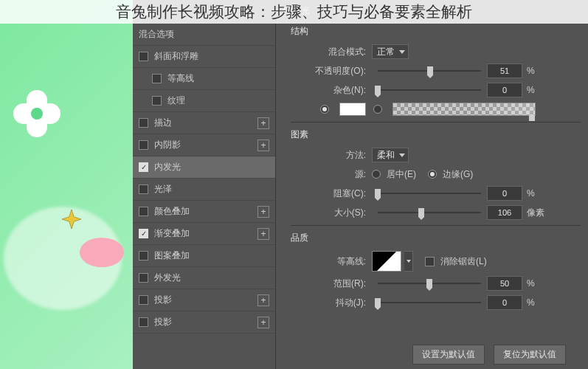  I want to click on source-center-radio: 居中(E), so click(394, 174).